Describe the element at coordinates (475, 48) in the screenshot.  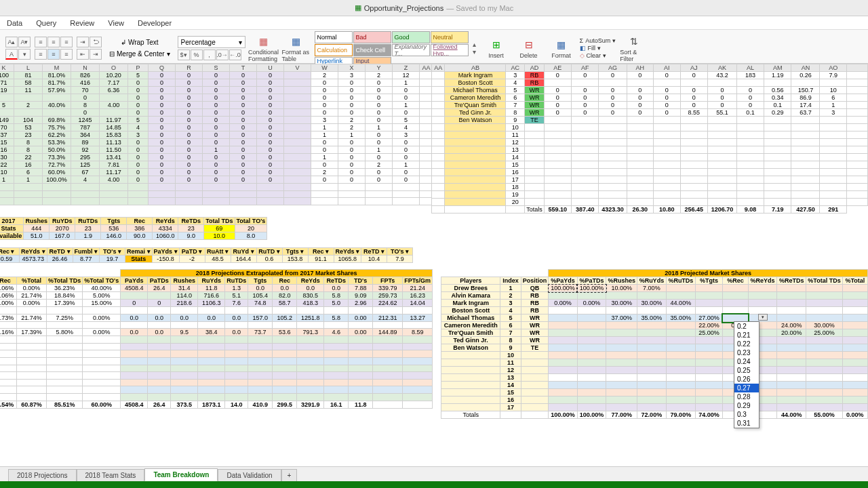
I see `styles-scroll: ▴▾` at that location.